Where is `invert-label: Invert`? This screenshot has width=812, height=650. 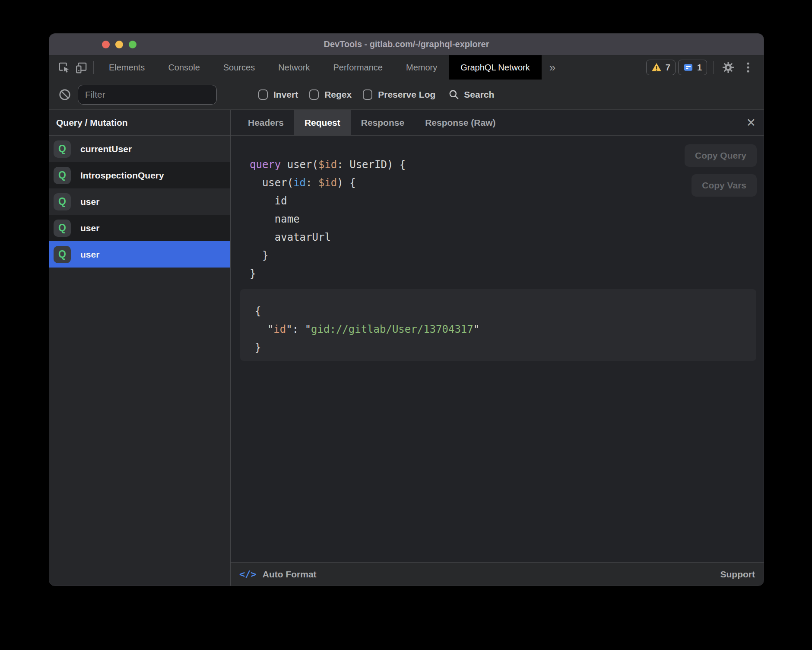 invert-label: Invert is located at coordinates (286, 95).